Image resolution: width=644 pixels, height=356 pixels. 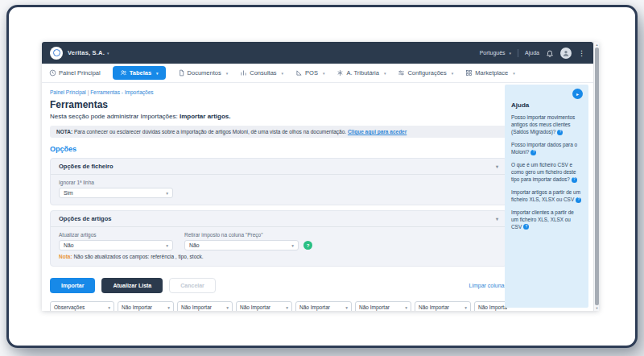 I want to click on clock-icon, so click(x=53, y=72).